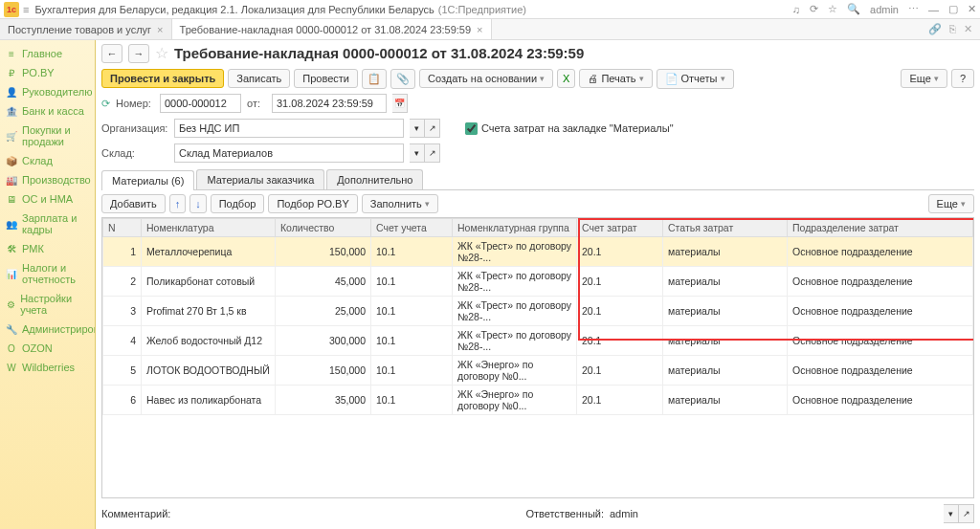 This screenshot has width=980, height=529. Describe the element at coordinates (312, 204) in the screenshot. I see `pick-poby-button: Подбор PO.BY` at that location.